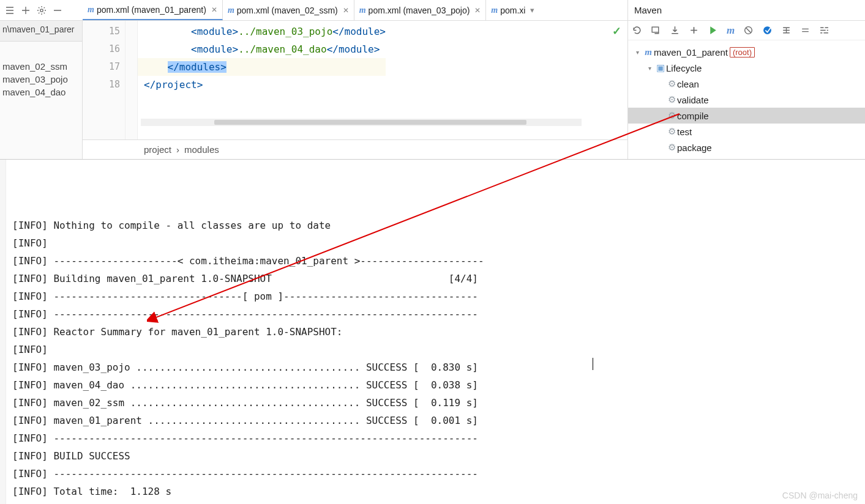 This screenshot has height=504, width=865. What do you see at coordinates (436, 367) in the screenshot?
I see `console-line: [INFO] maven_03_pojo ...................…` at bounding box center [436, 367].